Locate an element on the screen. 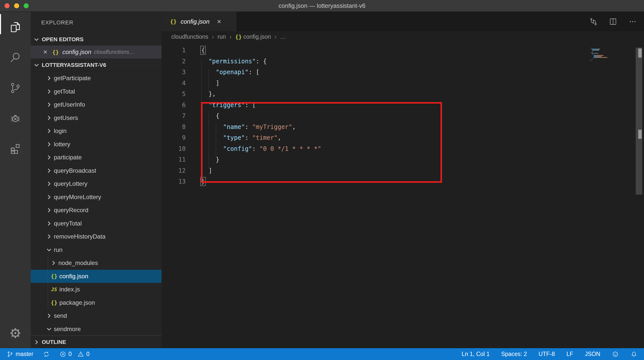 This screenshot has width=644, height=360. search-icon is located at coordinates (15, 57).